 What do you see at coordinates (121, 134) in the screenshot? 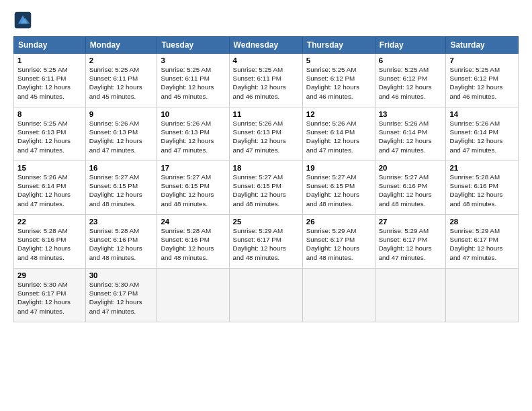
I see `calendar-cell: 9Sunrise: 5:26 AMSunset: 6:13 PMDaylight…` at bounding box center [121, 134].